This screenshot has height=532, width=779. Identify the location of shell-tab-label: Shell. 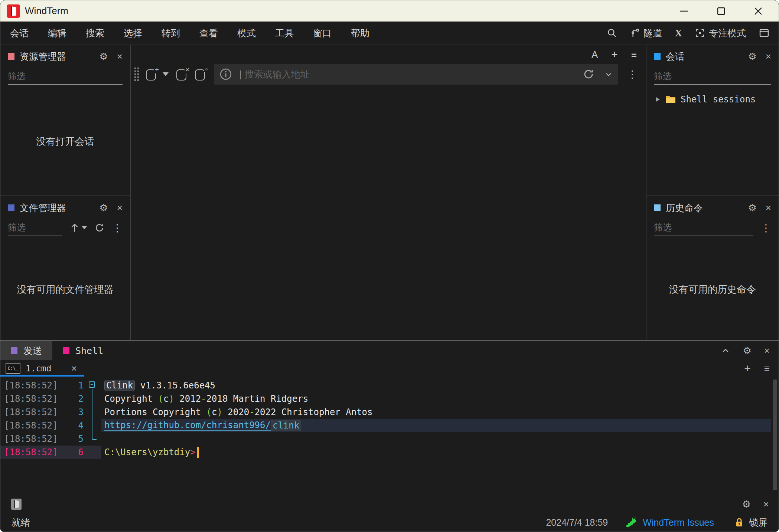
(89, 351).